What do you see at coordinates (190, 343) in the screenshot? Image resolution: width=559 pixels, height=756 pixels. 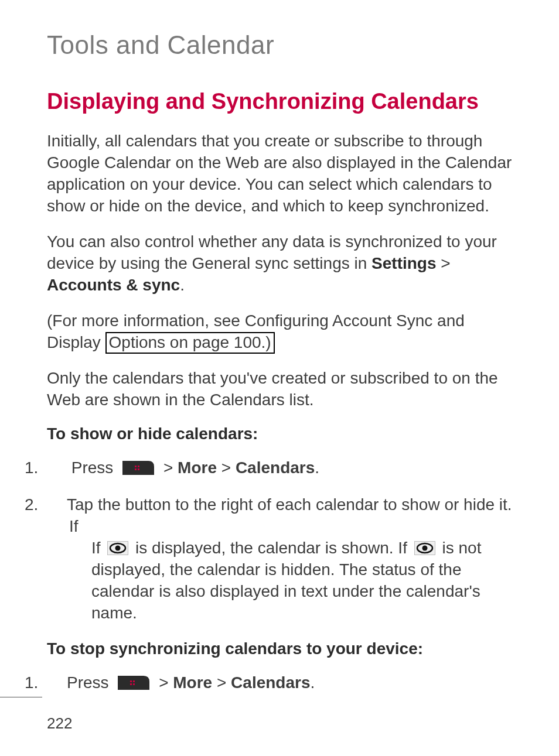 I see `page-reference-link: Options on page 100.)` at bounding box center [190, 343].